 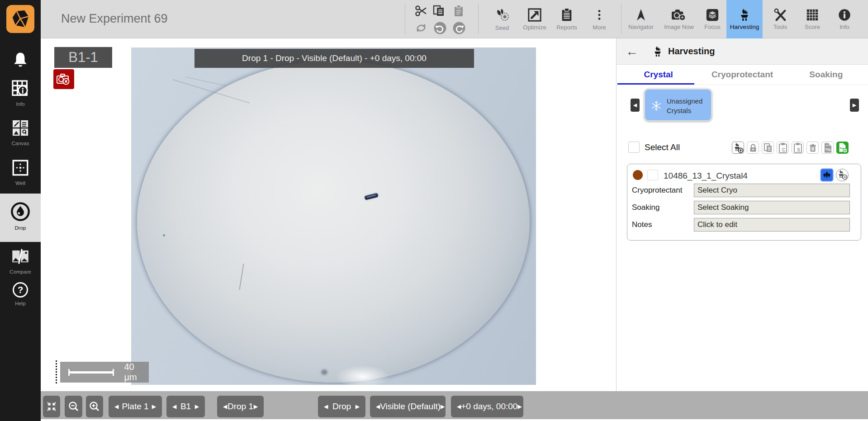 I want to click on paste-cryo-button: C, so click(x=783, y=147).